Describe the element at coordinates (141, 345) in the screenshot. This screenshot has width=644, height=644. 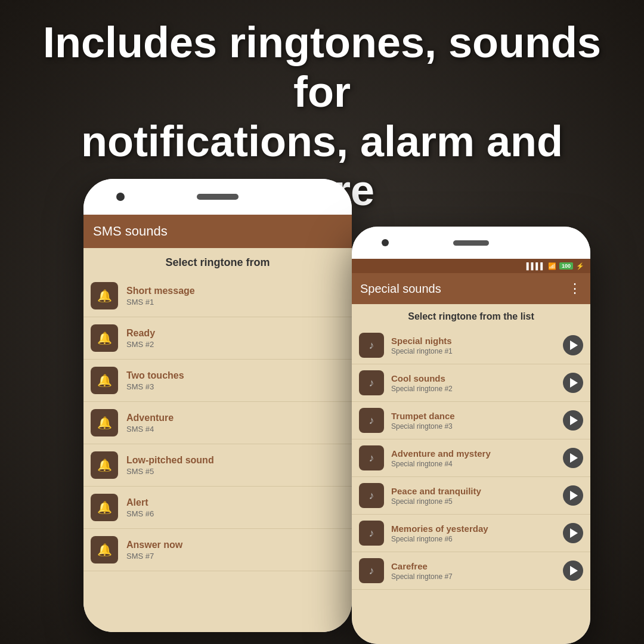
I see `sms-sub-2: SMS #2` at that location.